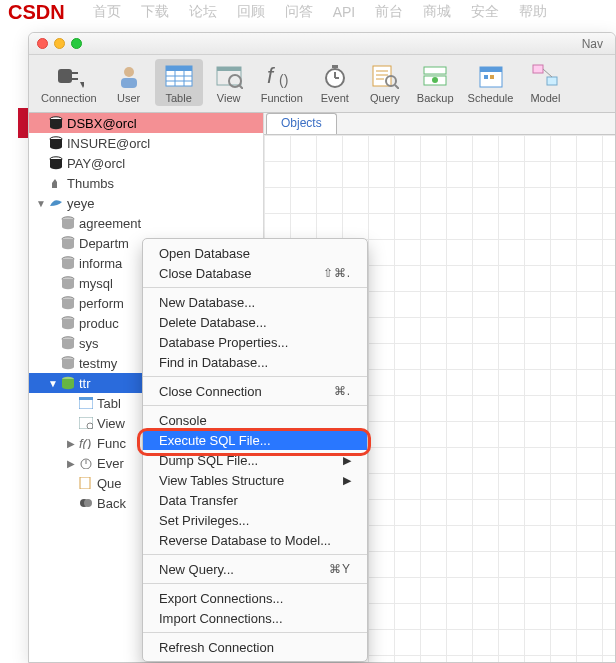 The height and width of the screenshot is (663, 616). Describe the element at coordinates (36, 12) in the screenshot. I see `bg-logo: CSDN` at that location.